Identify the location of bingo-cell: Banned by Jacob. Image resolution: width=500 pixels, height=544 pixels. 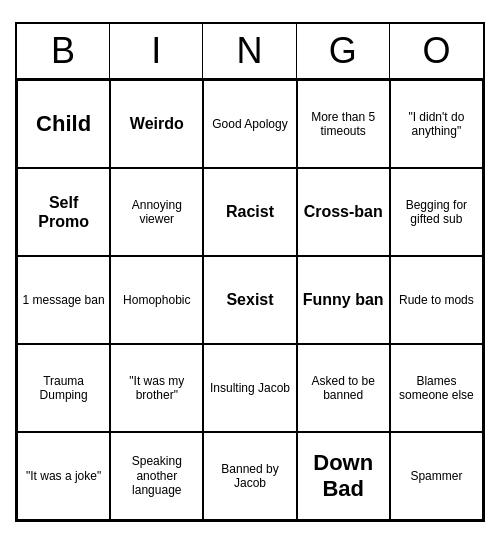
(250, 476).